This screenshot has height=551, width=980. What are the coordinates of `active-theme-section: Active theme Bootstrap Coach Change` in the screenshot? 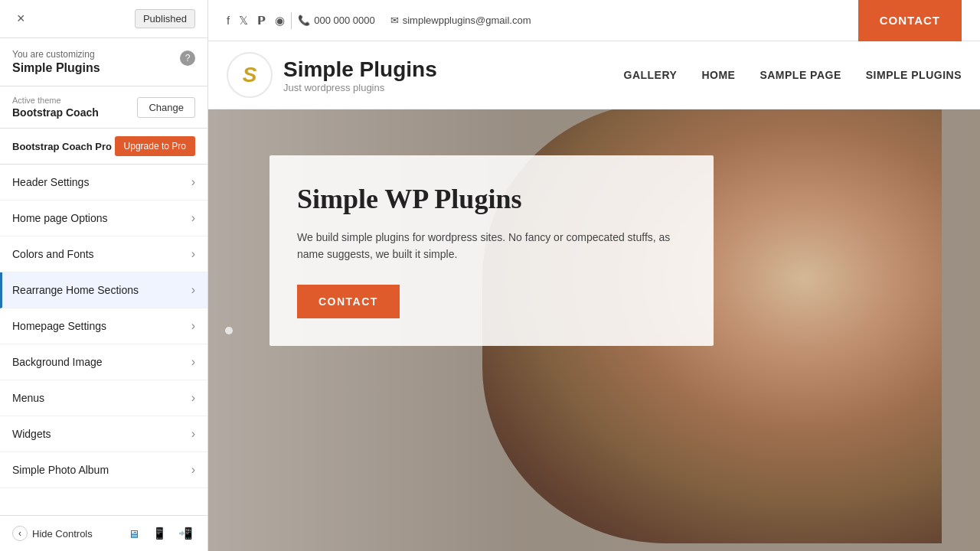 It's located at (104, 107).